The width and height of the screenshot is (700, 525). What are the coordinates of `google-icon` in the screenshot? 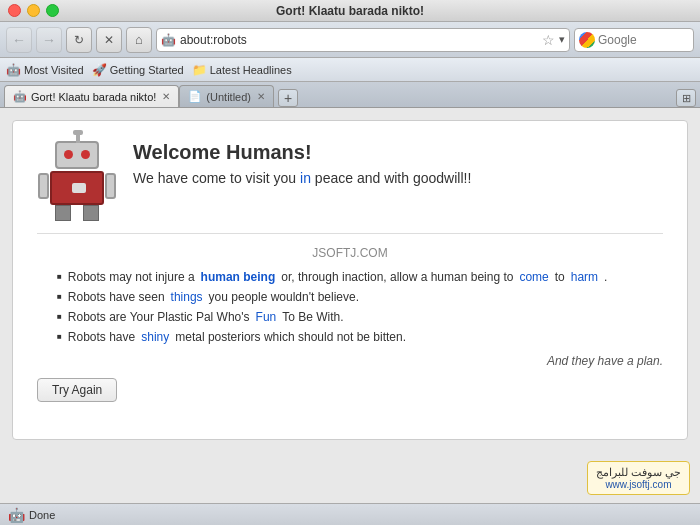 It's located at (587, 40).